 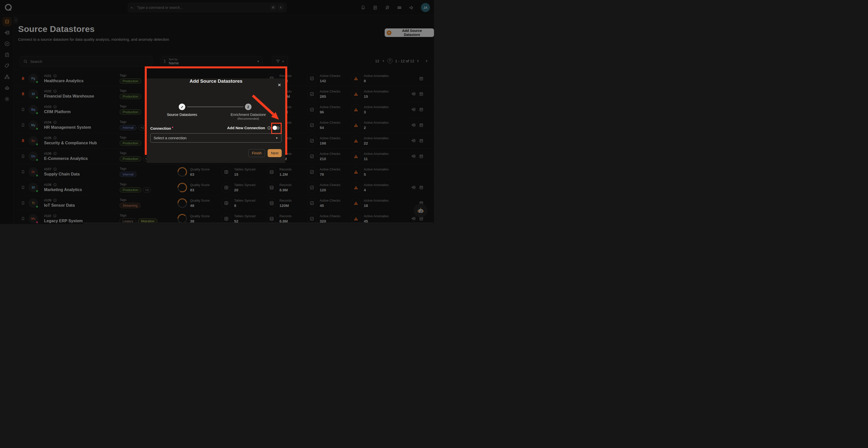 I want to click on add-new-connection-toggle, so click(x=276, y=128).